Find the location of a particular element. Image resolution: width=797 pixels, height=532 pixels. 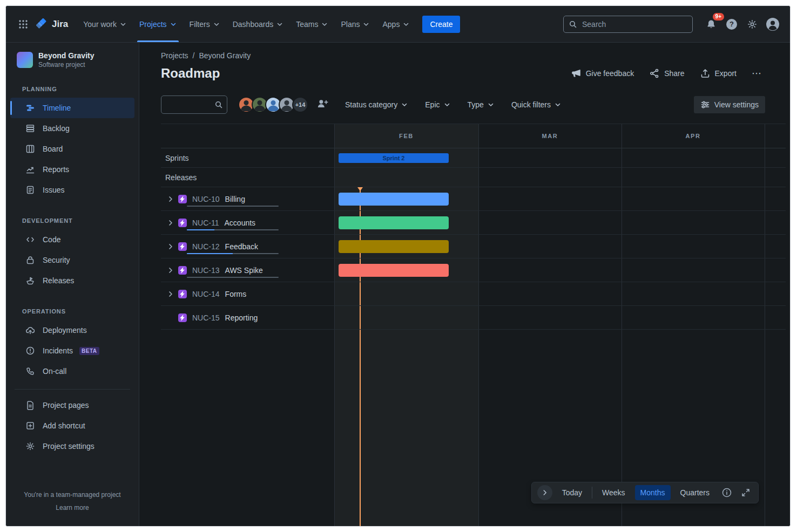

view-settings-button: View settings is located at coordinates (730, 105).